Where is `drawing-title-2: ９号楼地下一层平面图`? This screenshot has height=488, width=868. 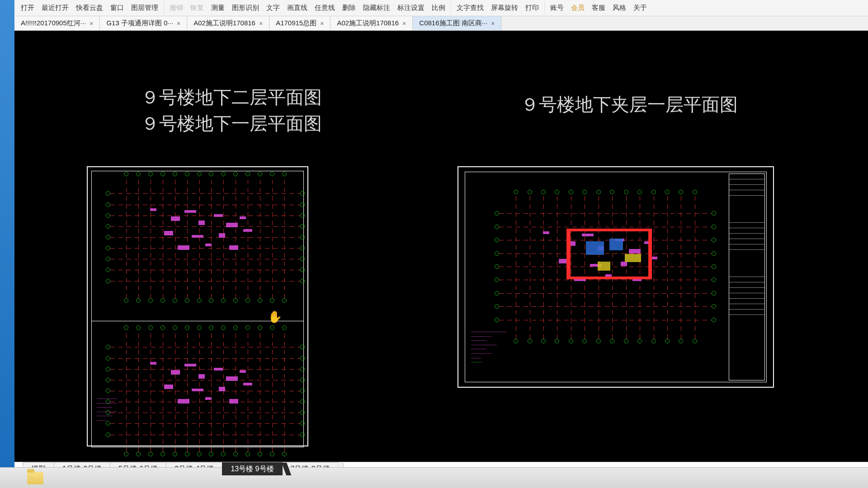 drawing-title-2: ９号楼地下一层平面图 is located at coordinates (231, 124).